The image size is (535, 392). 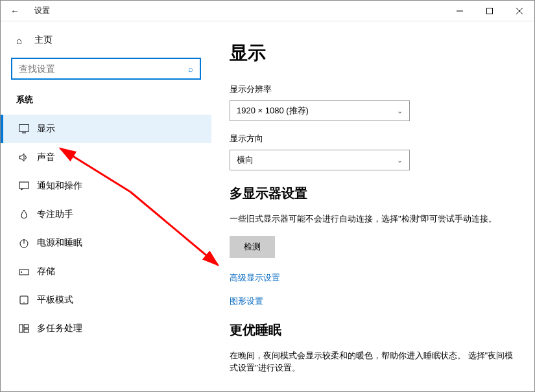 I want to click on page-title: 显示, so click(x=373, y=53).